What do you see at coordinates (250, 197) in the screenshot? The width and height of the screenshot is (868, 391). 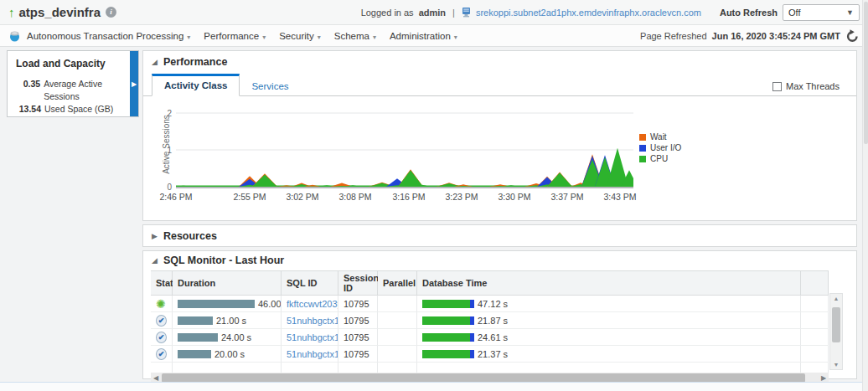 I see `x-tick-label: 2:55 PM` at bounding box center [250, 197].